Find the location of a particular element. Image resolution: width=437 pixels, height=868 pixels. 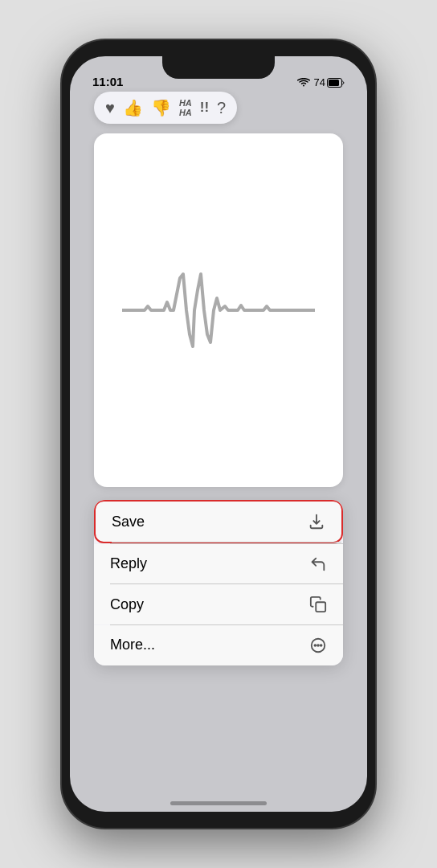

save-label: Save is located at coordinates (129, 522).